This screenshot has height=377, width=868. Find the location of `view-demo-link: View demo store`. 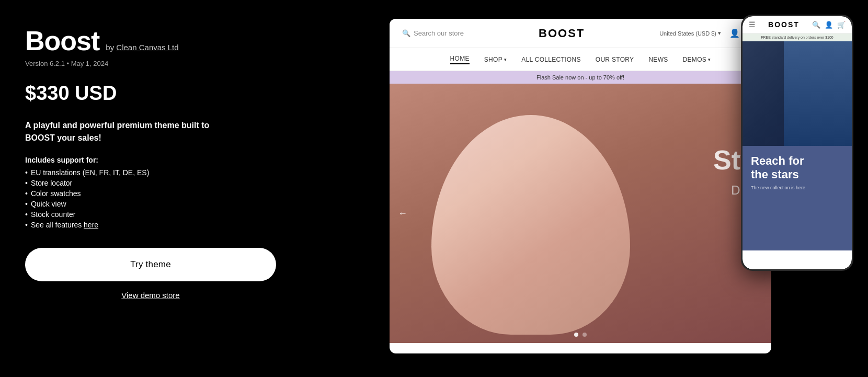

view-demo-link: View demo store is located at coordinates (151, 295).